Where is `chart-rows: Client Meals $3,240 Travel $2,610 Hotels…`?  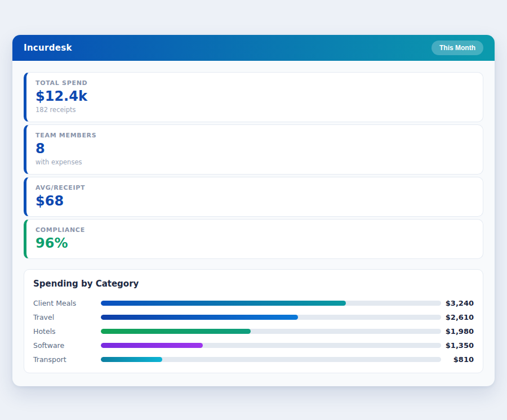
chart-rows: Client Meals $3,240 Travel $2,610 Hotels… is located at coordinates (254, 331).